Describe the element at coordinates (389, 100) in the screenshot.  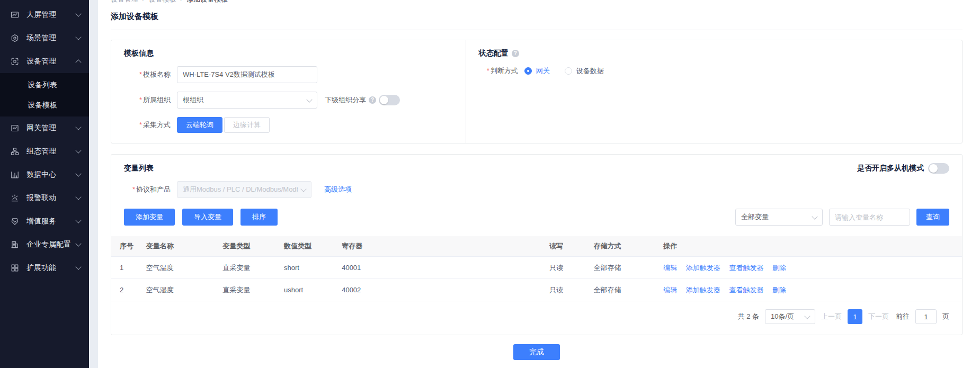
I see `sub-org-share-toggle` at that location.